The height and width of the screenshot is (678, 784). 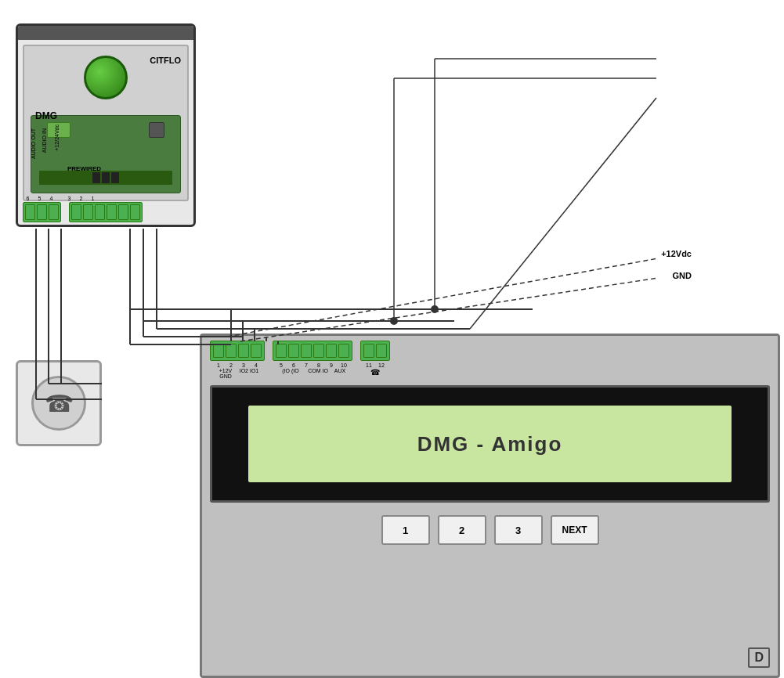 I want to click on citflo-terminal-nums: 6 5 4 3 2 1, so click(x=106, y=199).